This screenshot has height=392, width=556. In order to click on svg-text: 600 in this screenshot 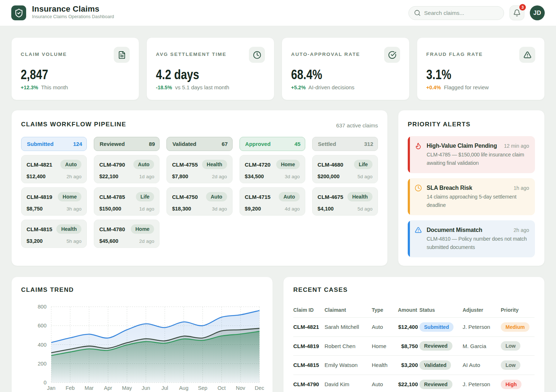, I will do `click(42, 326)`.